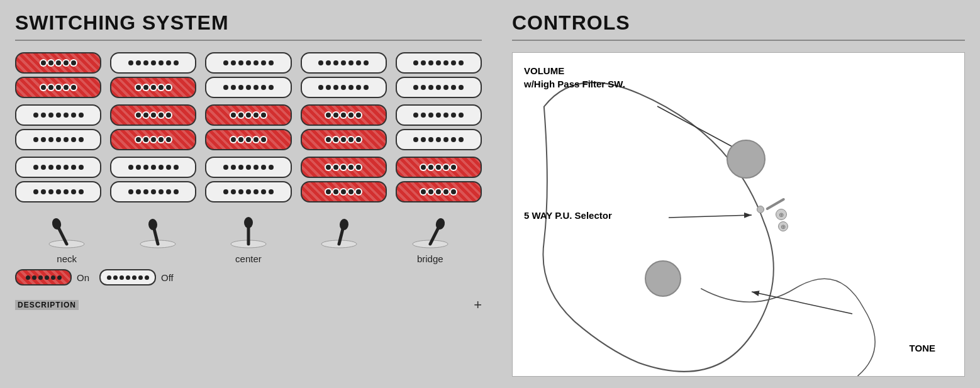  I want to click on pickup-block-r3c3, so click(248, 180).